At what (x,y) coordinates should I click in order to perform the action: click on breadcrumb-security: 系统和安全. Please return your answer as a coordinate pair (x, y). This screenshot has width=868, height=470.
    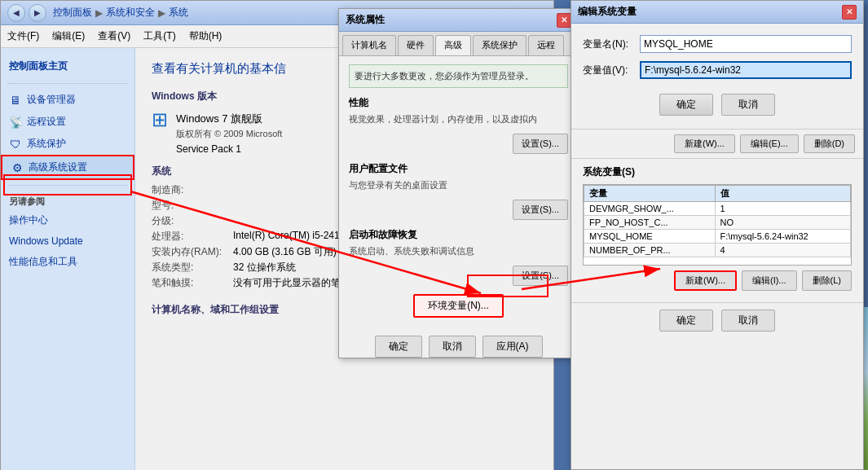
    Looking at the image, I should click on (130, 13).